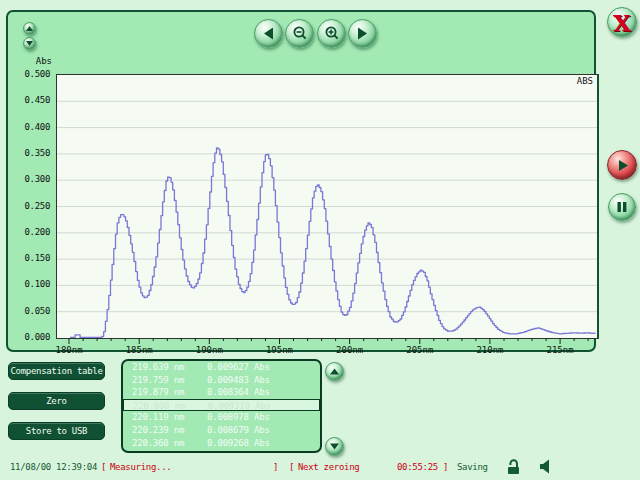 Image resolution: width=640 pixels, height=480 pixels. Describe the element at coordinates (362, 34) in the screenshot. I see `right-arrow-icon` at that location.